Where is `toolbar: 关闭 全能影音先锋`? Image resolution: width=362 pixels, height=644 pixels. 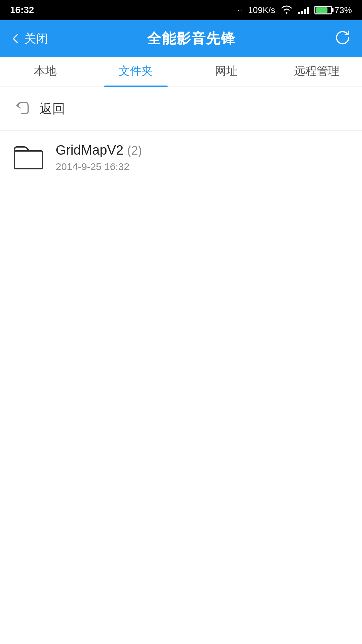
toolbar: 关闭 全能影音先锋 is located at coordinates (181, 39).